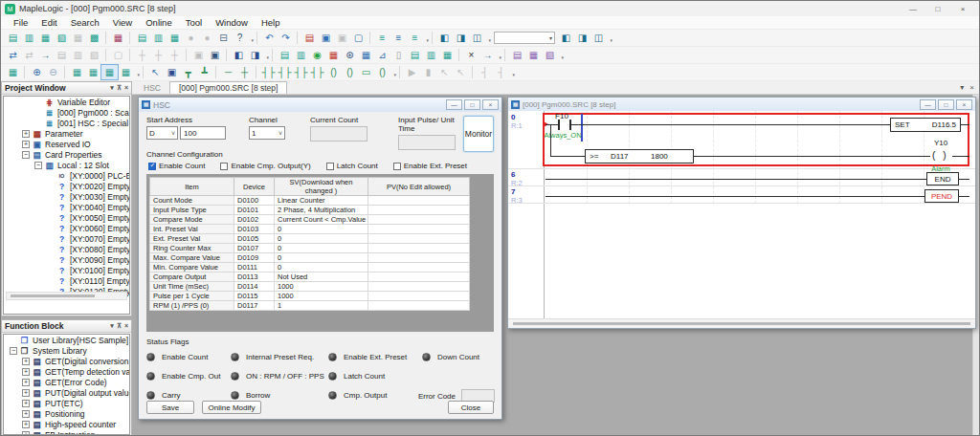 The height and width of the screenshot is (436, 980). What do you see at coordinates (61, 38) in the screenshot?
I see `import-project-button: ▧` at bounding box center [61, 38].